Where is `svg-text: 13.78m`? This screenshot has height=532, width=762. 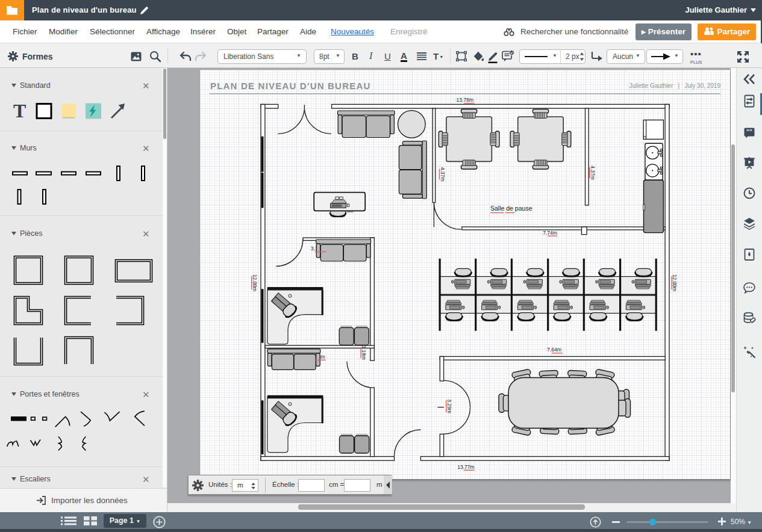 svg-text: 13.78m is located at coordinates (465, 100).